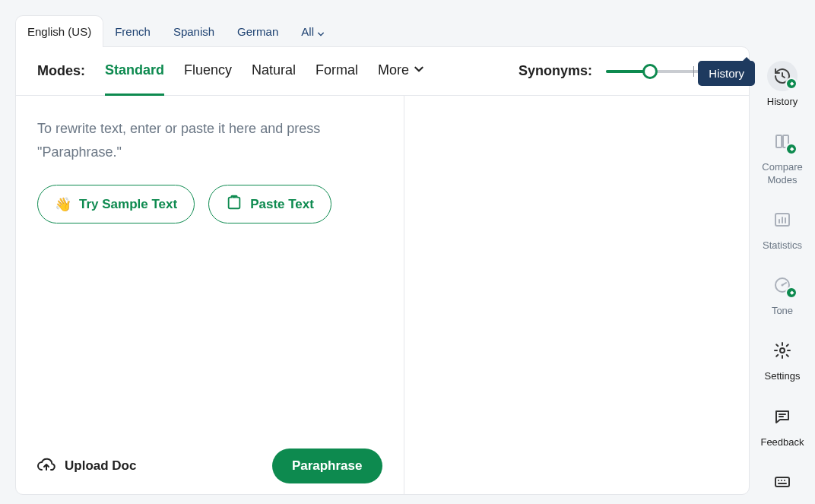 Image resolution: width=815 pixels, height=504 pixels. What do you see at coordinates (693, 71) in the screenshot?
I see `slider-tick` at bounding box center [693, 71].